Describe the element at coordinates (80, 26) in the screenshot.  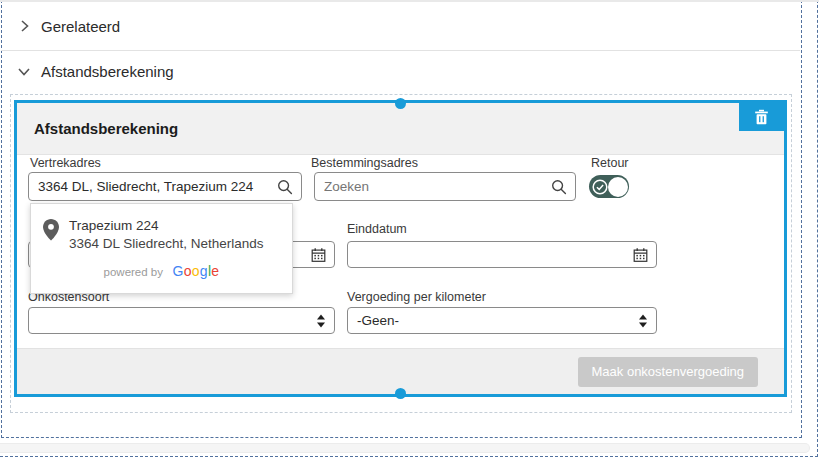
I see `accordion-gerelateerd-label: Gerelateerd` at that location.